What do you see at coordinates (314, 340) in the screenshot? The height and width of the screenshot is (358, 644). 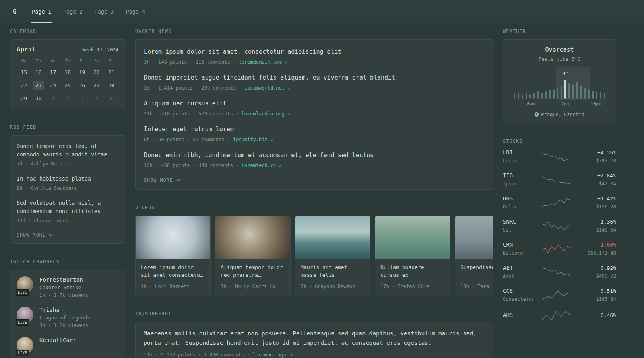 I see `reddit-card: Maecenas mollis pulvinar erat non posuer…` at bounding box center [314, 340].